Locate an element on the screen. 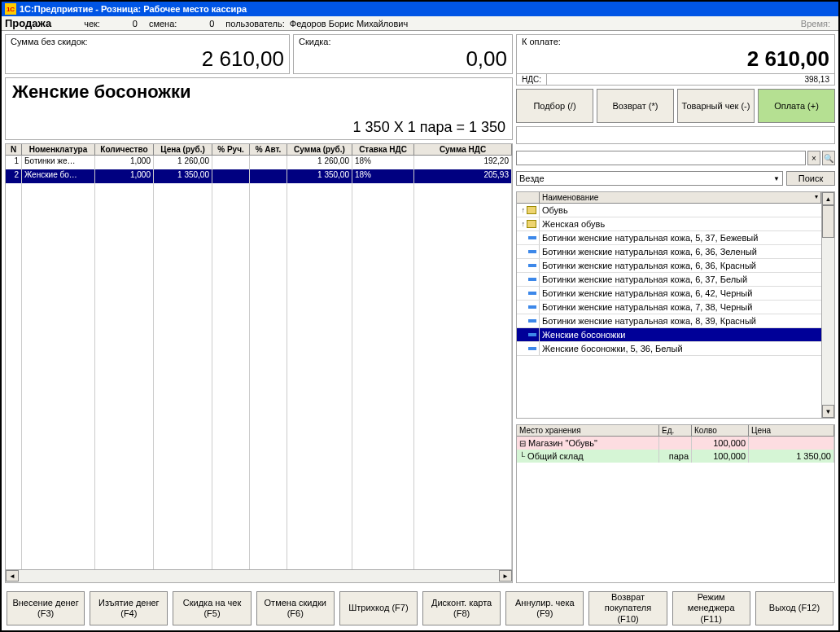  col-n: N is located at coordinates (14, 150).